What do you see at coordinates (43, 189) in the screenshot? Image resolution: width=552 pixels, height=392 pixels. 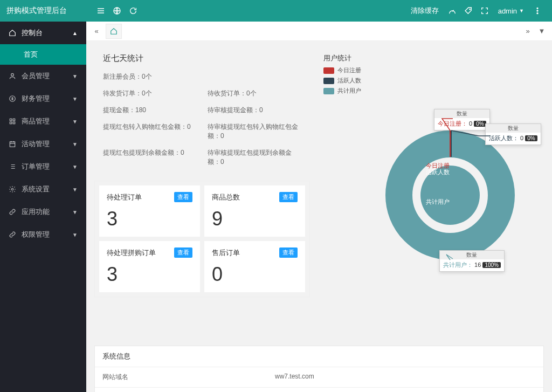 I see `sidebar-item-settings: 系统设置▼` at bounding box center [43, 189].